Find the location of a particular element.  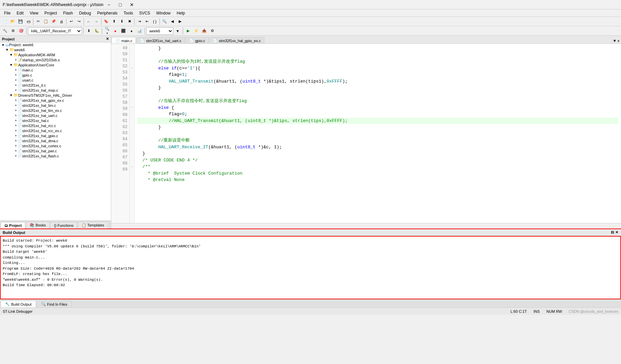

menu-debug: Debug is located at coordinates (85, 13).